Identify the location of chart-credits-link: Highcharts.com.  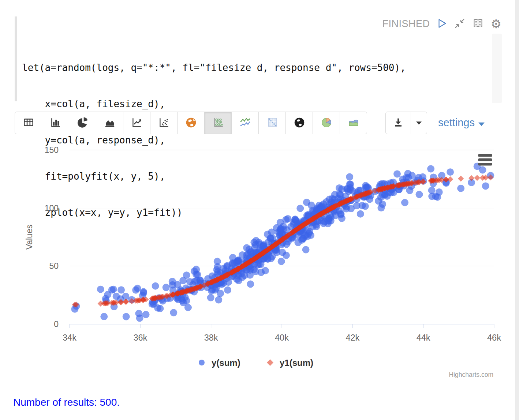
(471, 375).